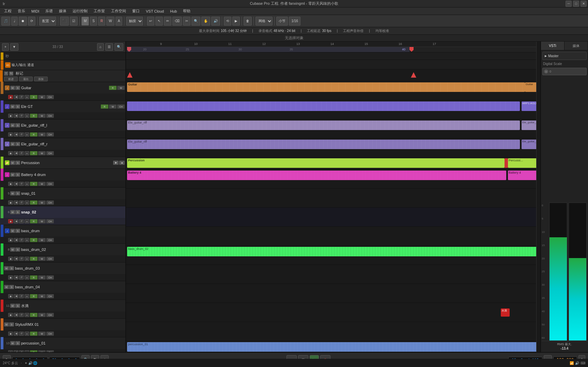  I want to click on perc01-rec: ⏺, so click(11, 351).